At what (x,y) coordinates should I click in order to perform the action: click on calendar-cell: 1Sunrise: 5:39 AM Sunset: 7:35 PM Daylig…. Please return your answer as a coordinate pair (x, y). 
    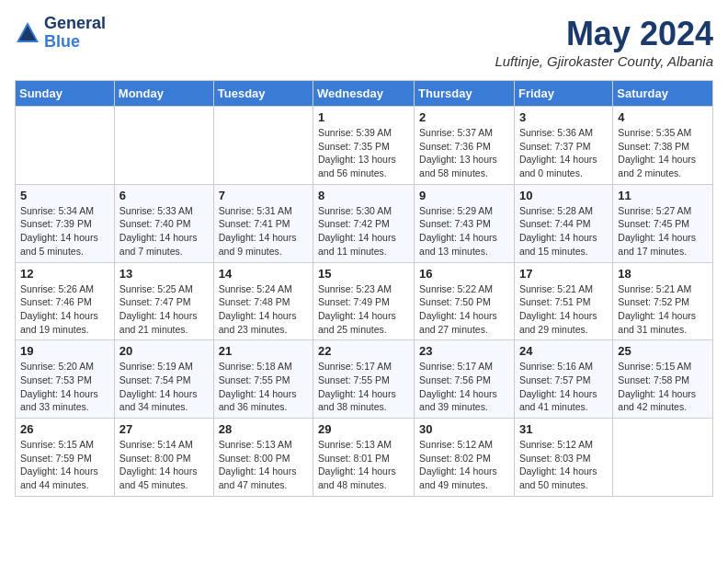
    Looking at the image, I should click on (364, 145).